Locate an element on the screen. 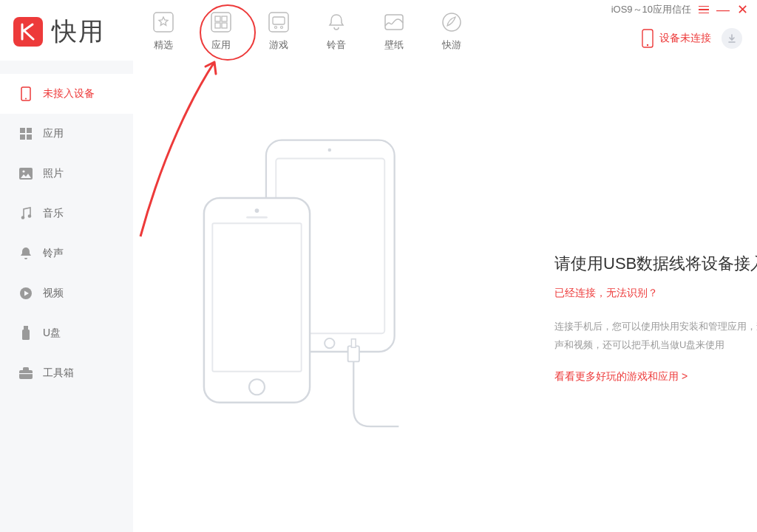 The image size is (757, 532). play-circle-icon is located at coordinates (26, 293).